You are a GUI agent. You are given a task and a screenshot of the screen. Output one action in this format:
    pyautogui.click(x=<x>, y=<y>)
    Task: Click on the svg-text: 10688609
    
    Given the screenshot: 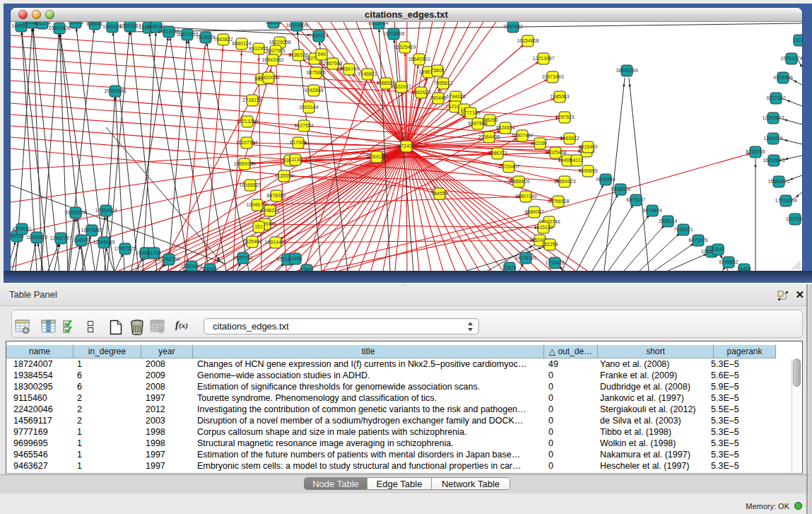 What is the action you would take?
    pyautogui.click(x=519, y=181)
    